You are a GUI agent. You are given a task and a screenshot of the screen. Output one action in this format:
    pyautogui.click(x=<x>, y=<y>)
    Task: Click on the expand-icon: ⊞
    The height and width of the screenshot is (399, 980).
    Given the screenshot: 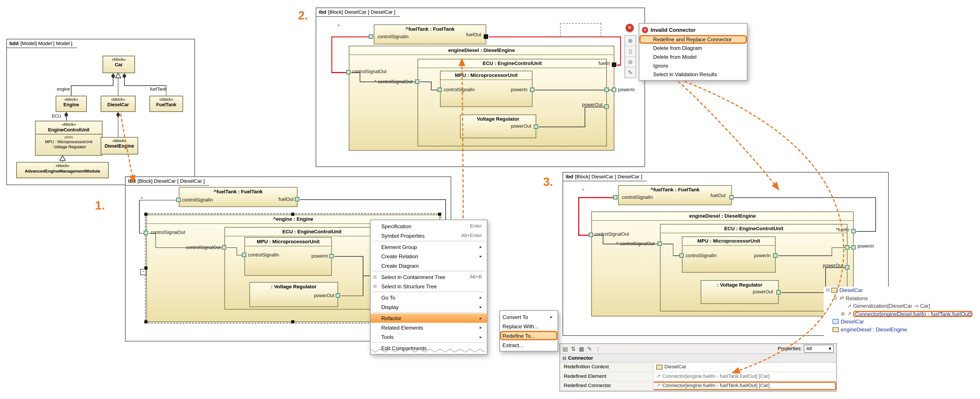 What is the action you would take?
    pyautogui.click(x=843, y=314)
    